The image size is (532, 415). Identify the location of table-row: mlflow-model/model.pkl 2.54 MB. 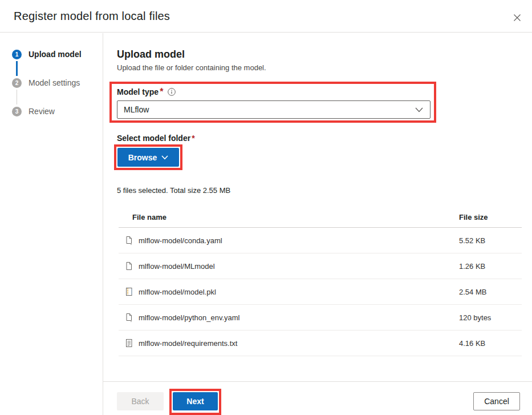
(320, 292).